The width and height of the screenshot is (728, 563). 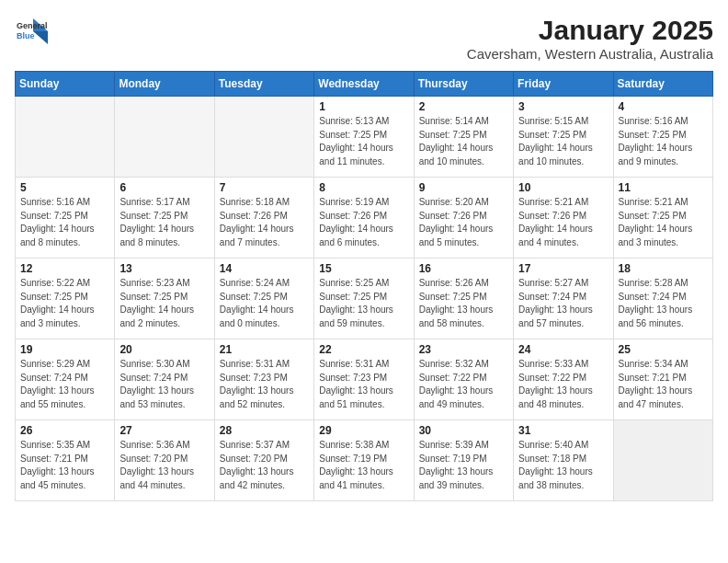 I want to click on day-detail: Sunrise: 5:13 AM Sunset: 7:25 PM Dayligh…, so click(x=364, y=142).